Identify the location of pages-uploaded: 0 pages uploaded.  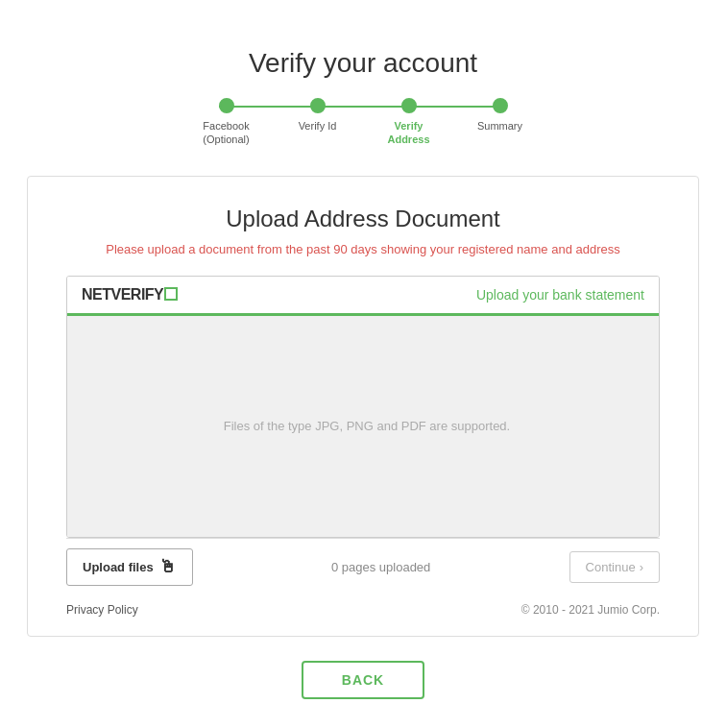
(380, 567).